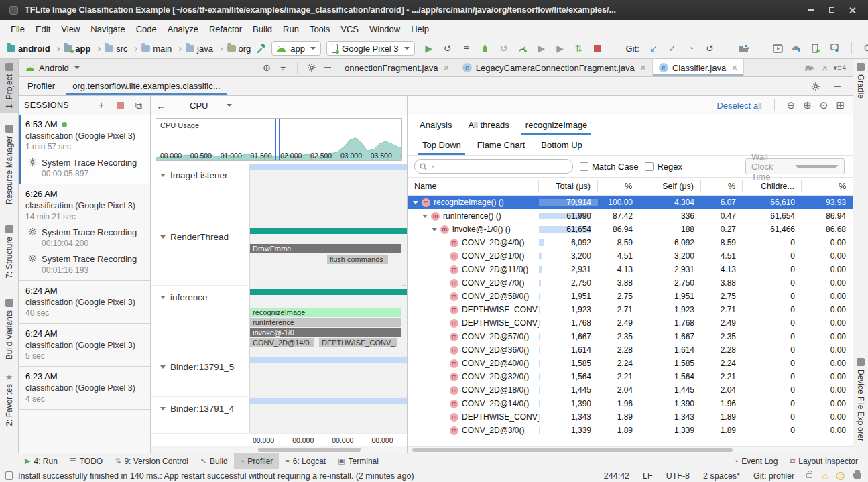  What do you see at coordinates (710, 48) in the screenshot?
I see `git-rollback-icon: ↺` at bounding box center [710, 48].